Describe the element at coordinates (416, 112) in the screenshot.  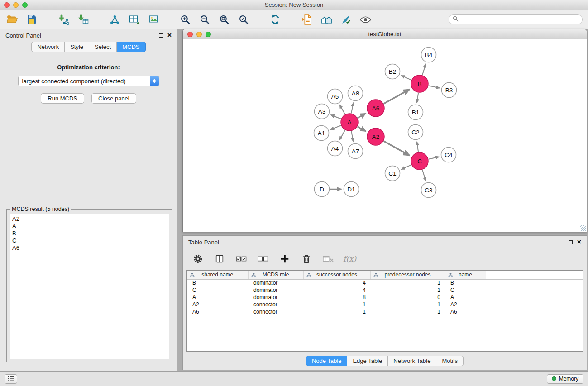
I see `node-B1: B1` at that location.